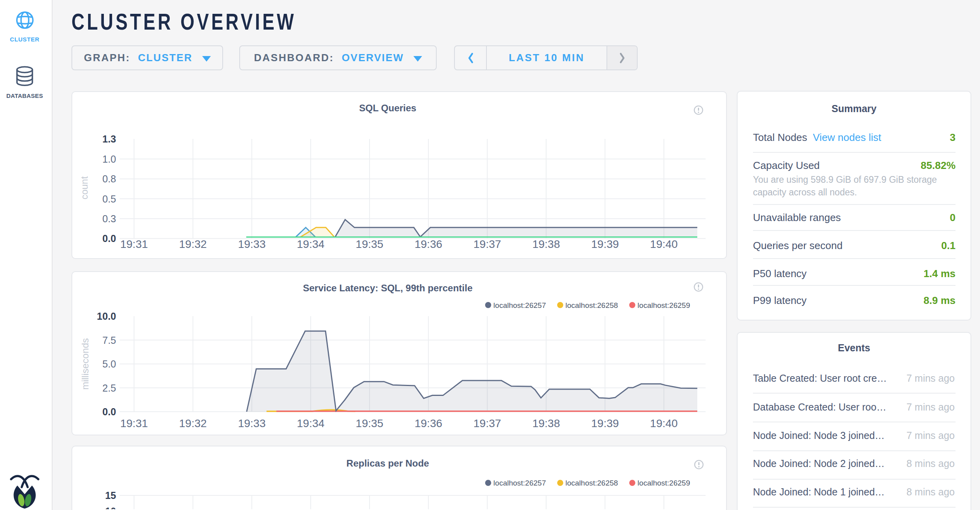 The image size is (980, 510). I want to click on svg-text: milliseconds, so click(85, 364).